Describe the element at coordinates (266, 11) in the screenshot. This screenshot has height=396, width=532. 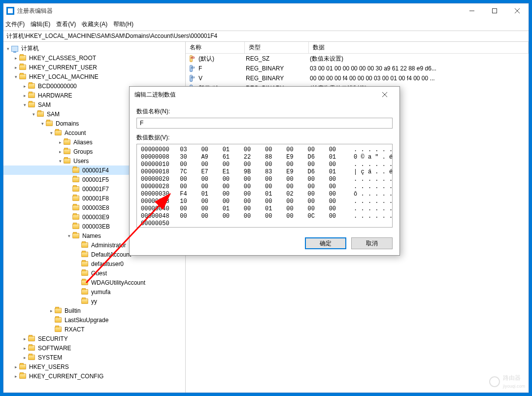
I see `titlebar: 注册表编辑器` at that location.